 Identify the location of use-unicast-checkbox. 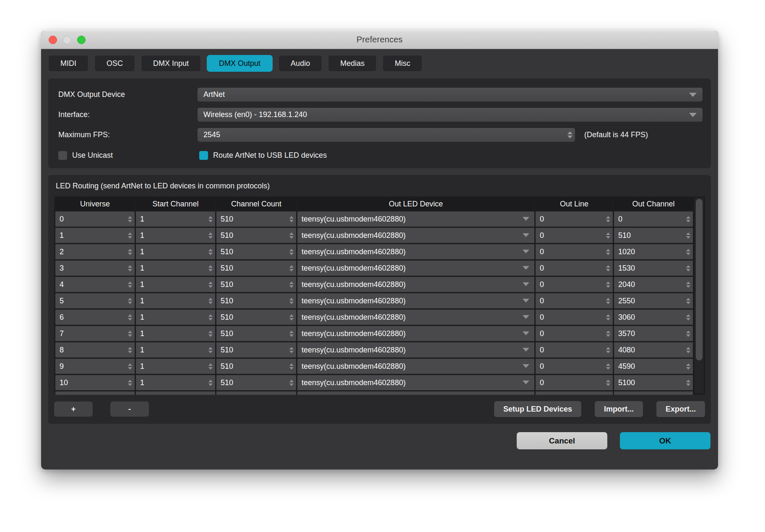
(63, 155).